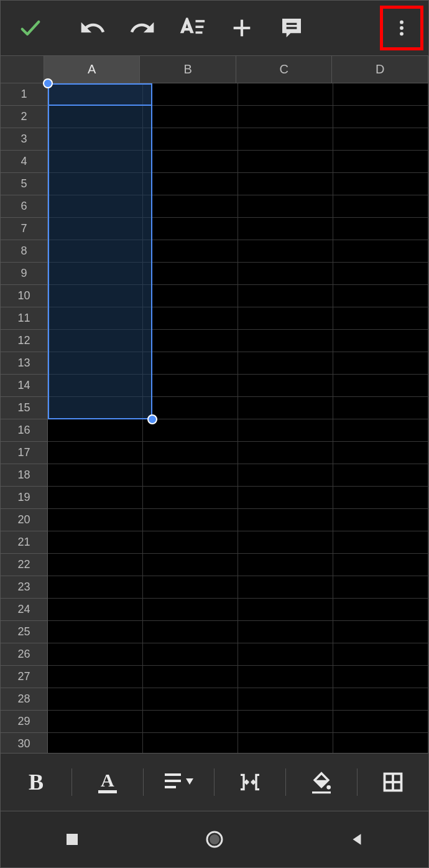 The width and height of the screenshot is (429, 868). What do you see at coordinates (24, 341) in the screenshot?
I see `row-header: 12` at bounding box center [24, 341].